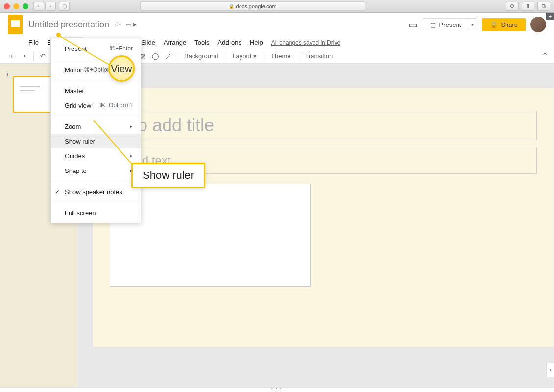 This screenshot has width=554, height=392. Describe the element at coordinates (169, 175) in the screenshot. I see `show-ruler-callout: Show ruler` at that location.